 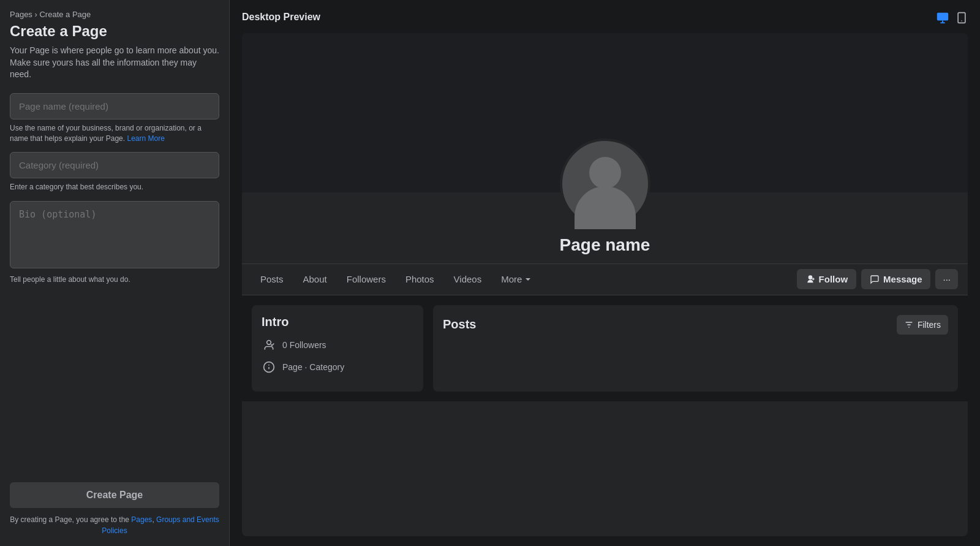 I want to click on avatar, so click(x=605, y=184).